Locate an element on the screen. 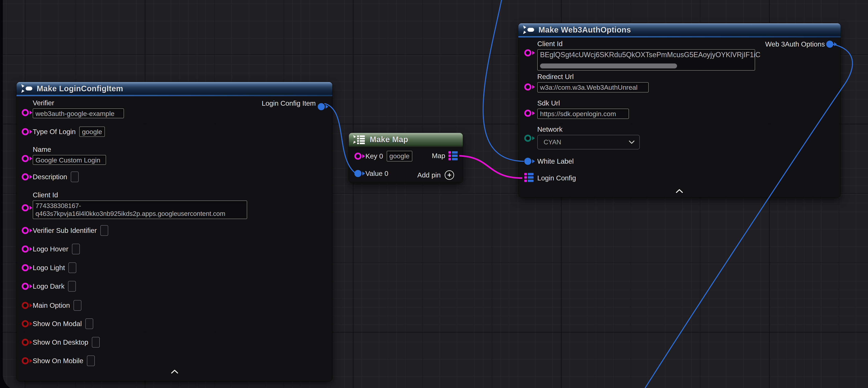 Image resolution: width=868 pixels, height=388 pixels. input-pin-sdk-url is located at coordinates (528, 113).